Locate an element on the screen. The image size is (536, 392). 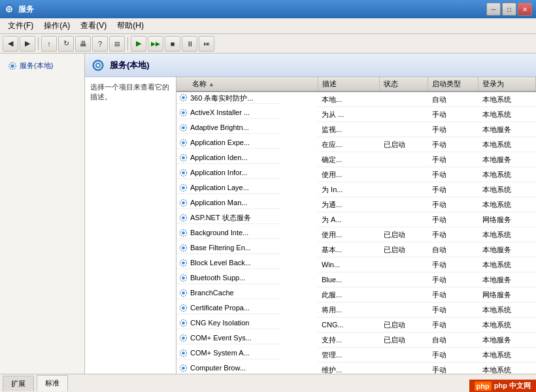
sidebar-item-local-services: 服务(本地) is located at coordinates (42, 65).